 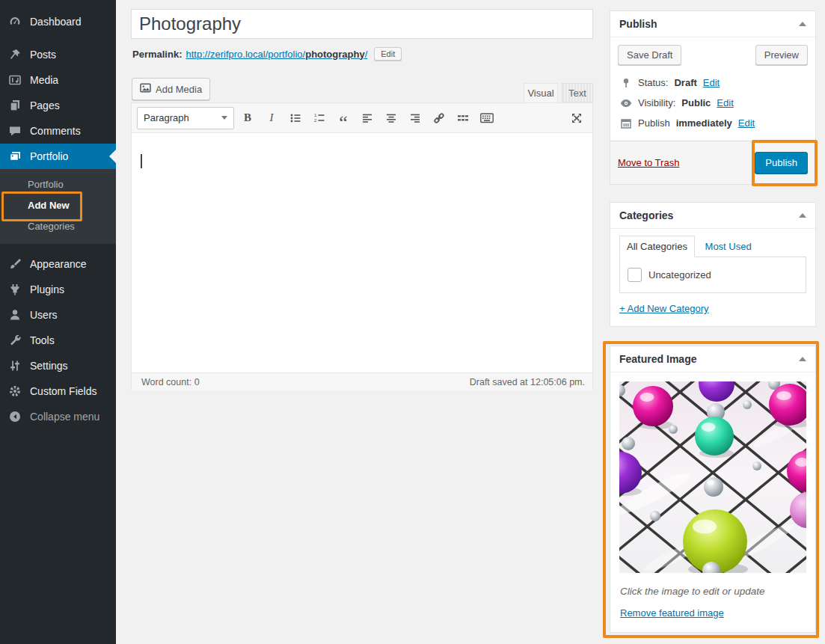 What do you see at coordinates (391, 118) in the screenshot?
I see `align-center-button` at bounding box center [391, 118].